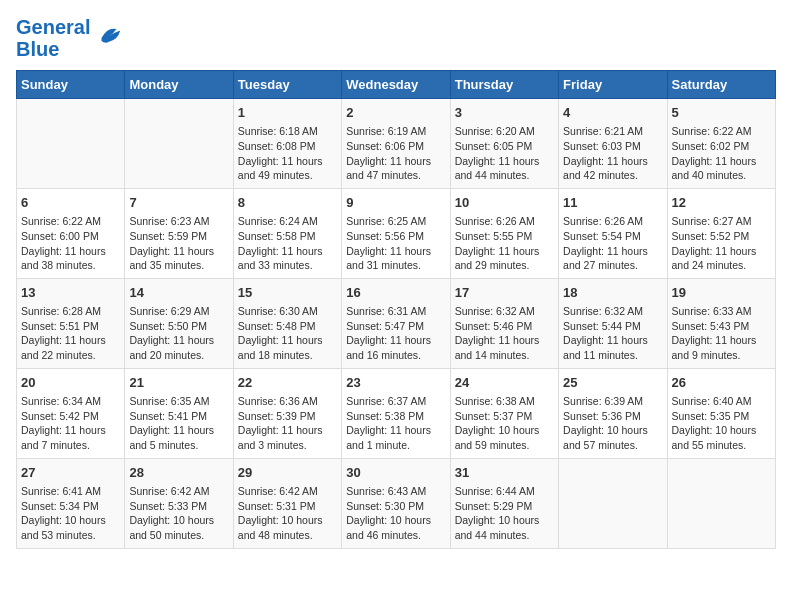  I want to click on day-number: 19, so click(722, 293).